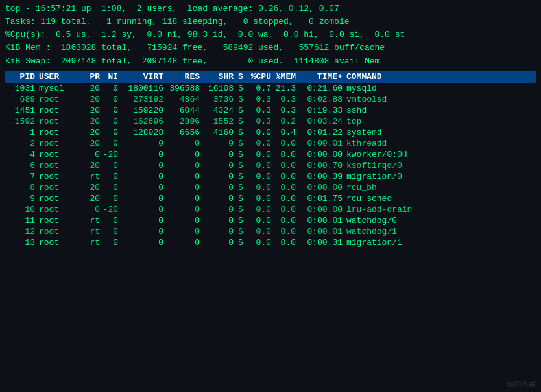 Image resolution: width=541 pixels, height=392 pixels. Describe the element at coordinates (322, 132) in the screenshot. I see `cell-time: 0:01.22` at that location.